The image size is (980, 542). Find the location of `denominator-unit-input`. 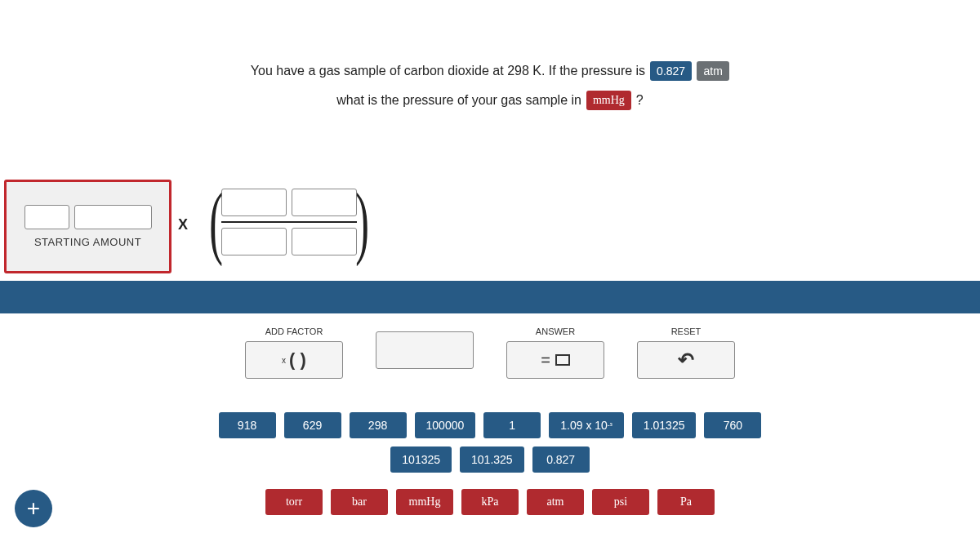

denominator-unit-input is located at coordinates (324, 242).